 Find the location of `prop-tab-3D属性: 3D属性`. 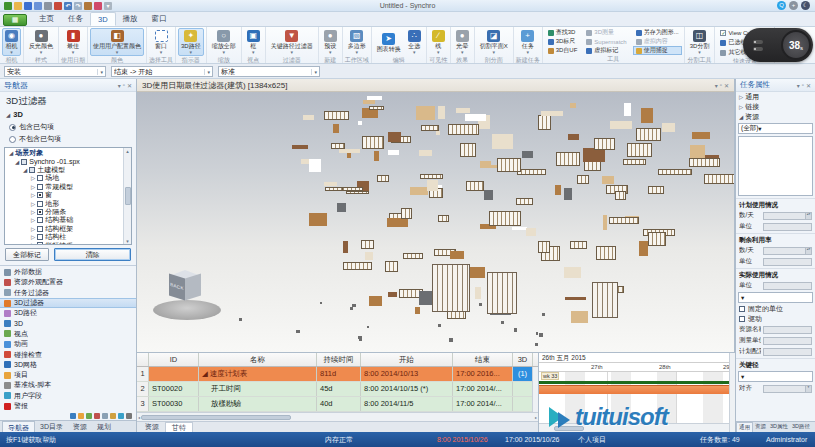

prop-tab-3D属性: 3D属性 is located at coordinates (779, 427).